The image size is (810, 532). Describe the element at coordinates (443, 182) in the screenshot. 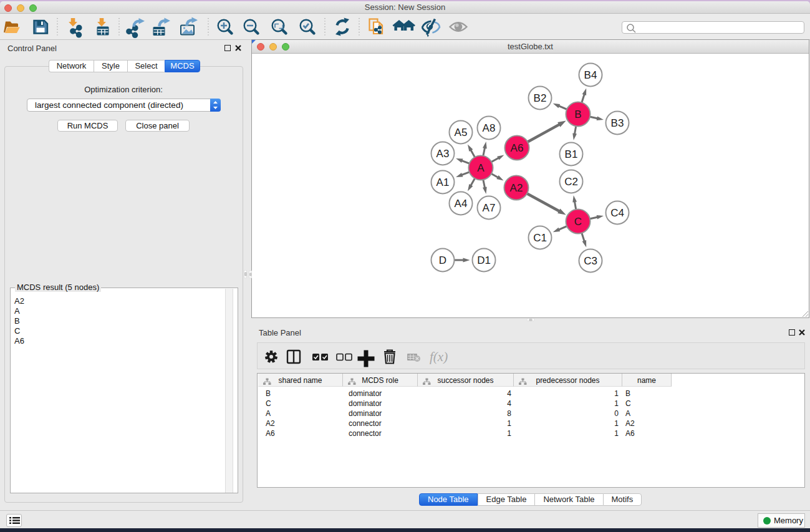

I see `svg-text: A1` at that location.